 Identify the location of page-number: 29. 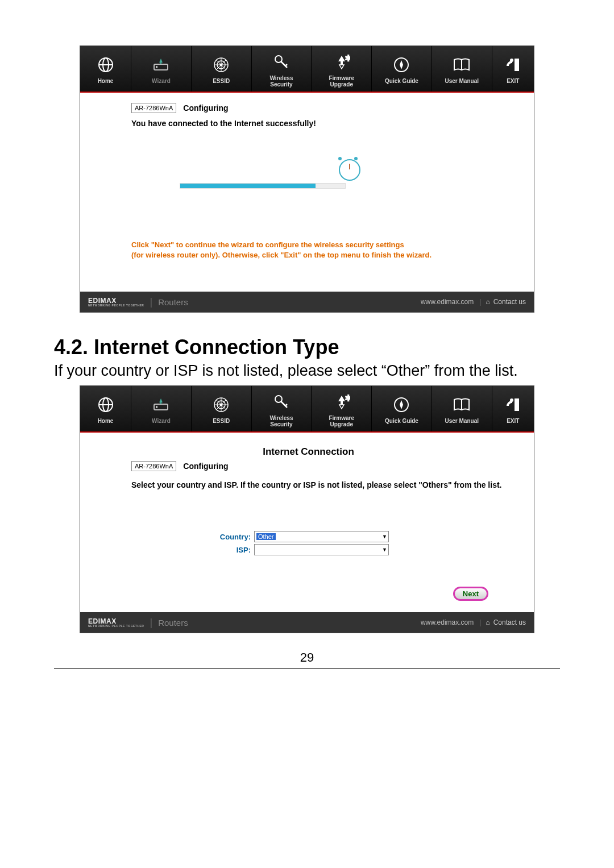
(307, 658).